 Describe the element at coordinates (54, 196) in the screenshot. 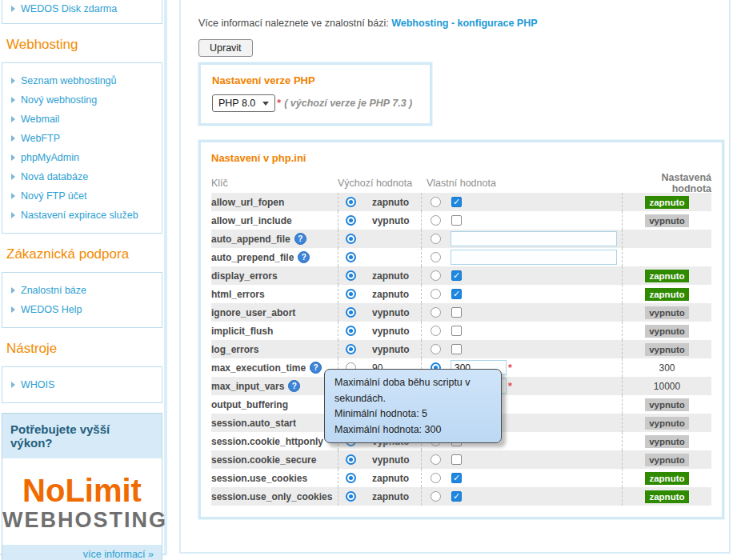

I see `sidebar-link-label: Nový FTP účet` at that location.